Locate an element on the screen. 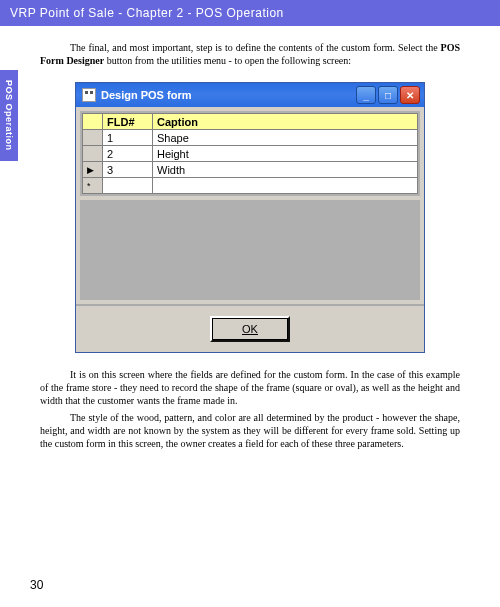 This screenshot has height=607, width=500. row-selector-new: * is located at coordinates (93, 186).